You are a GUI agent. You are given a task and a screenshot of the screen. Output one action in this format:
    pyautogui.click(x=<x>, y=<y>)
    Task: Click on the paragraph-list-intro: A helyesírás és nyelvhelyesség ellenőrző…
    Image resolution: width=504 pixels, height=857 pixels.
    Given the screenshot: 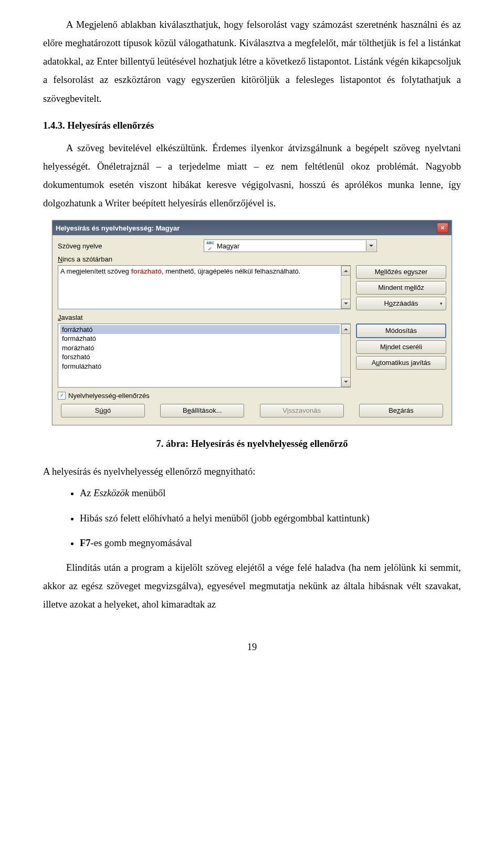 What is the action you would take?
    pyautogui.click(x=252, y=472)
    